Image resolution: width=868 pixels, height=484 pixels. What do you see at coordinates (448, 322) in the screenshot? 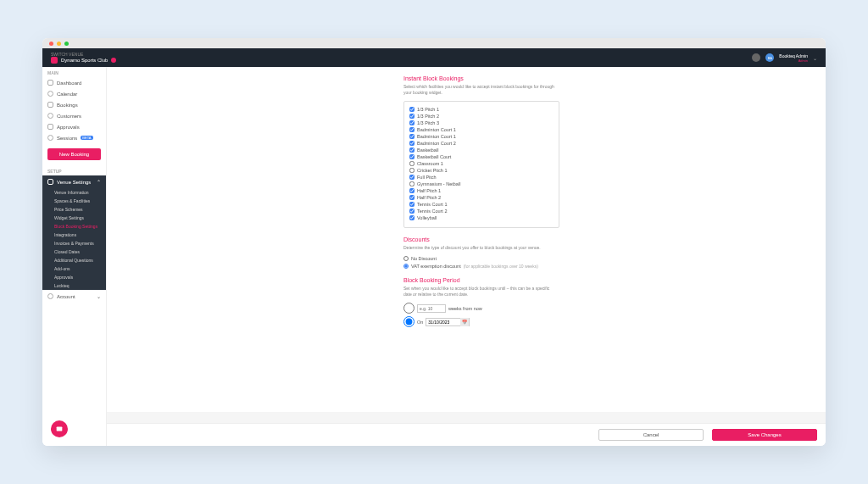
I see `date-picker: 📅` at bounding box center [448, 322].